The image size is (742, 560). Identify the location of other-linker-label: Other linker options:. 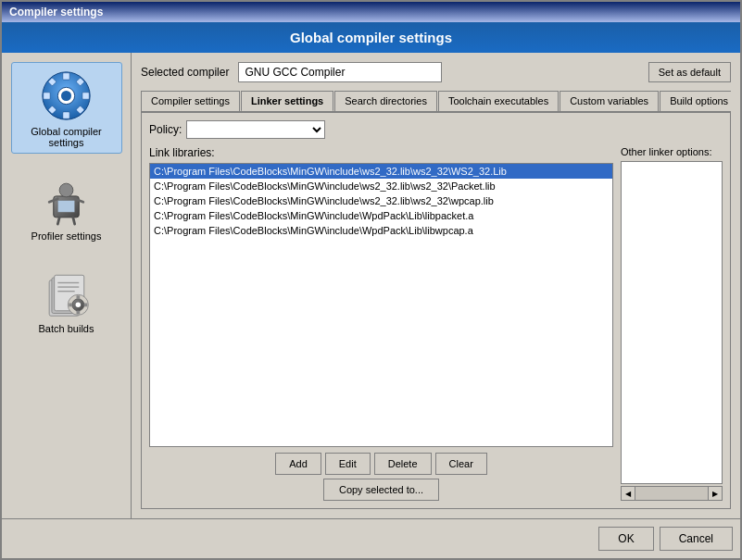
(672, 152).